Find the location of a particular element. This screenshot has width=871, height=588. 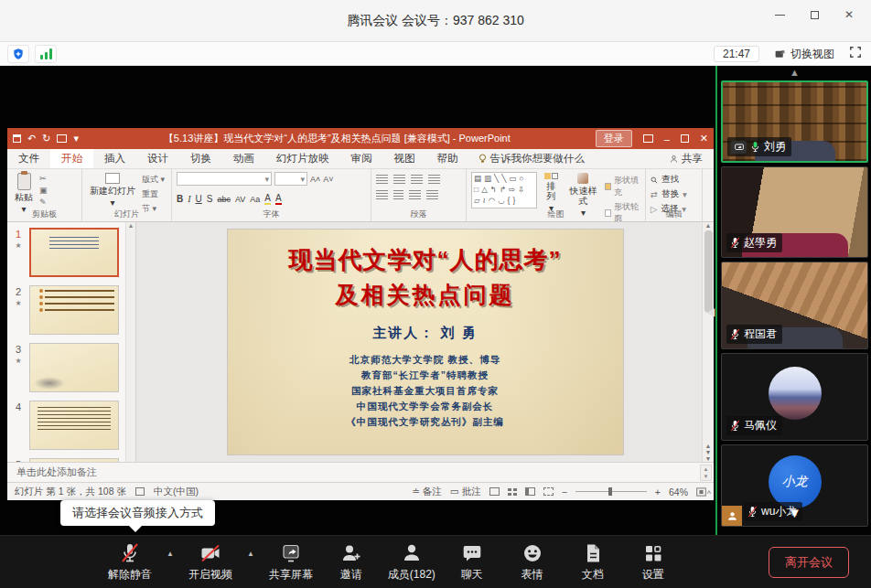

underline-button: U is located at coordinates (199, 199).